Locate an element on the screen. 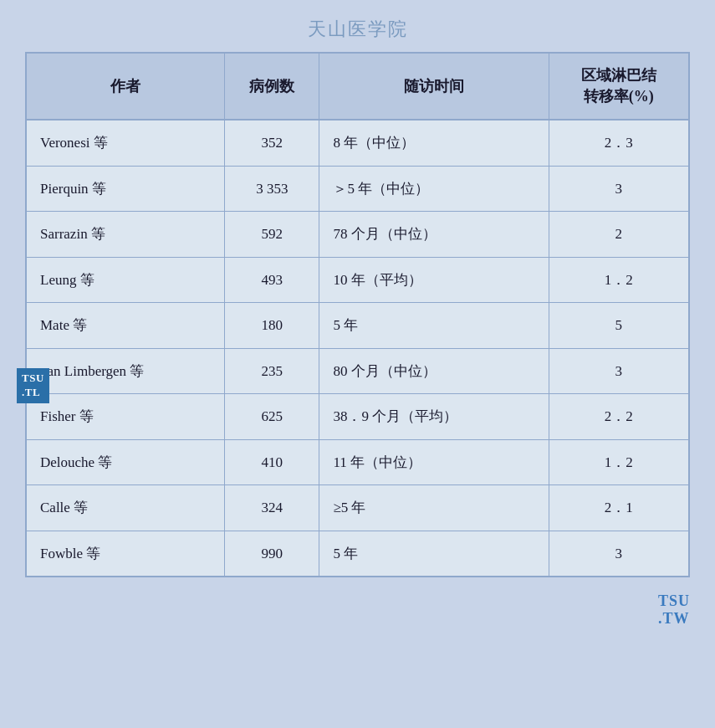  cell-cases: 625 is located at coordinates (273, 417).